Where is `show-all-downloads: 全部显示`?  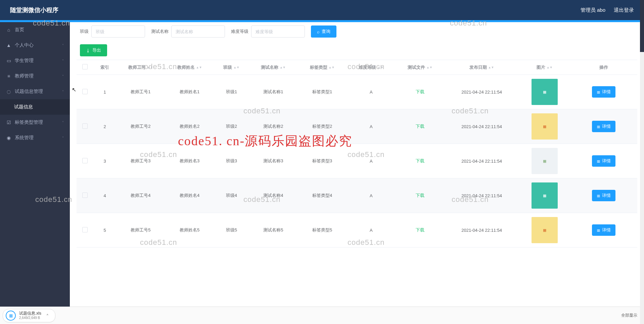
show-all-downloads: 全部显示 is located at coordinates (629, 315).